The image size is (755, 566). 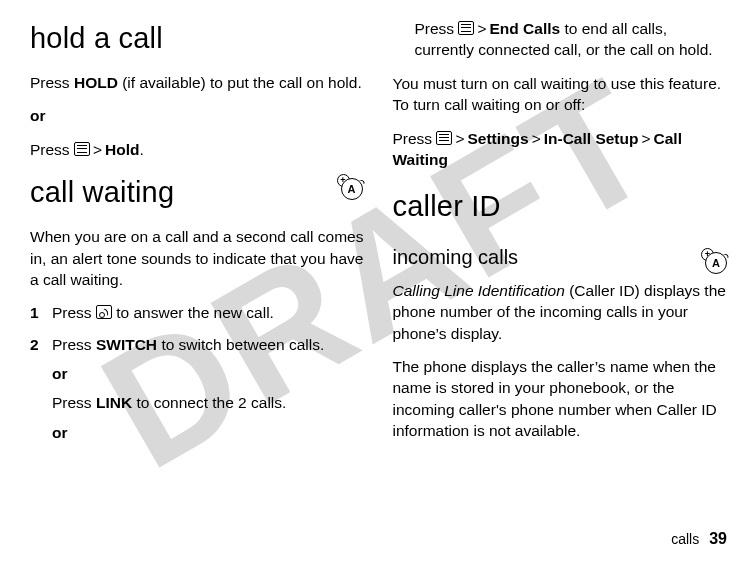 I want to click on heading-hold-a-call: hold a call, so click(x=198, y=38).